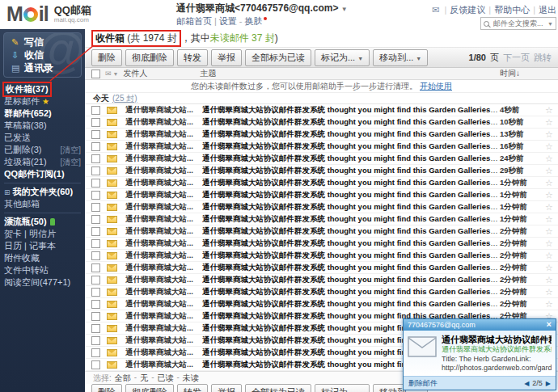 The image size is (558, 392). Describe the element at coordinates (42, 102) in the screenshot. I see `sidebar-folder: 星标邮件★` at that location.